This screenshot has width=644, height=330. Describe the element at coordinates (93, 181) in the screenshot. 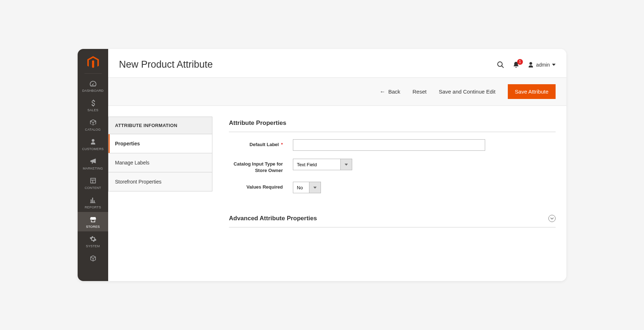

I see `layout-icon` at that location.